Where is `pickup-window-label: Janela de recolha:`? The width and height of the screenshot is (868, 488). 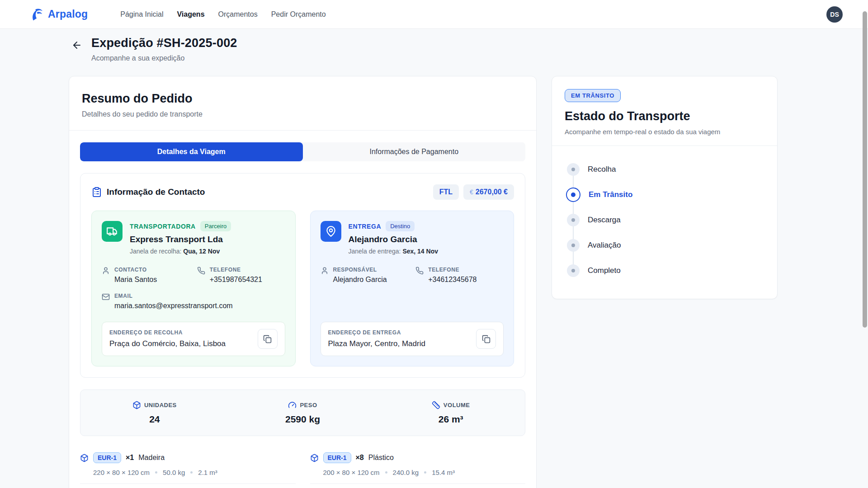
pickup-window-label: Janela de recolha: is located at coordinates (156, 251).